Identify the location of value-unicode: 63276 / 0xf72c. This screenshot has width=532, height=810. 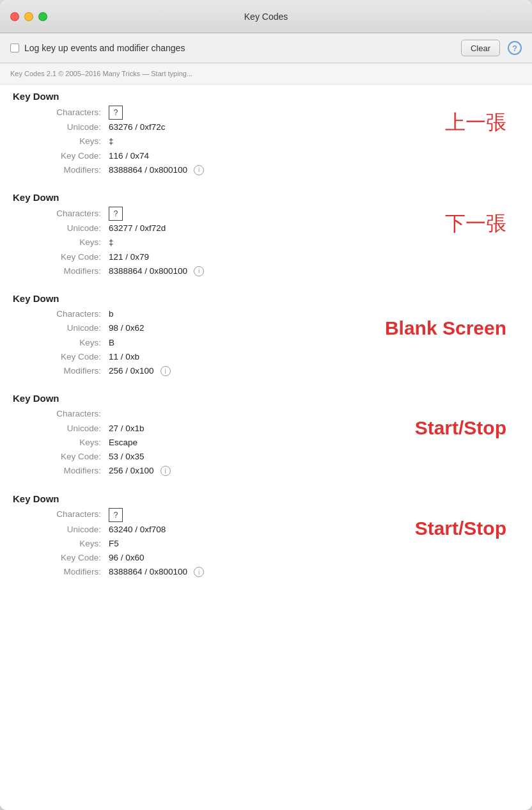
(137, 127).